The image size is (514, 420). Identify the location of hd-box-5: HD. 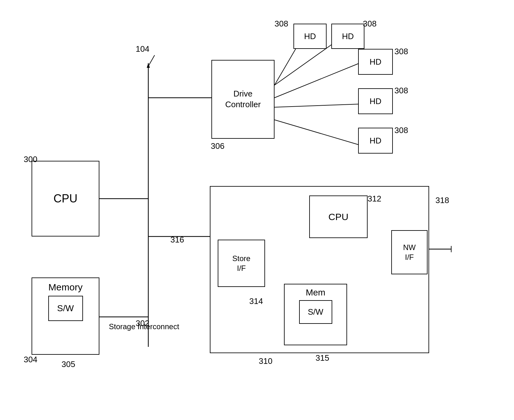
(375, 141).